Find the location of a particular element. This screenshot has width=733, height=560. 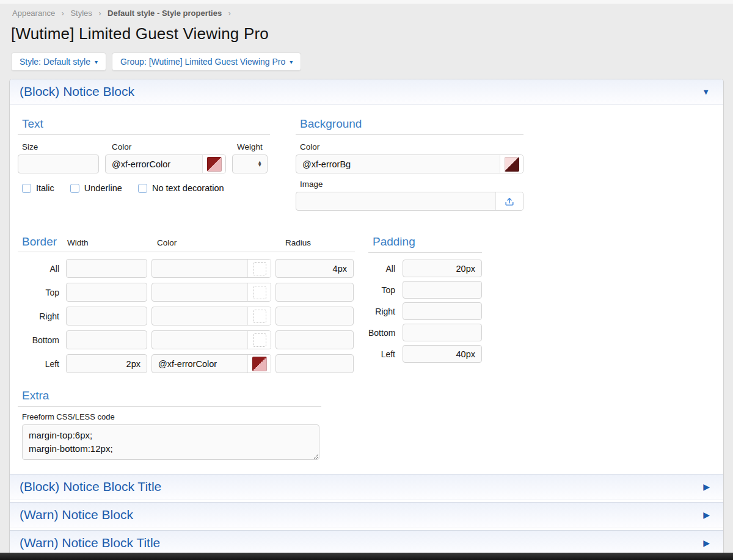

border-top-width-input is located at coordinates (106, 292).